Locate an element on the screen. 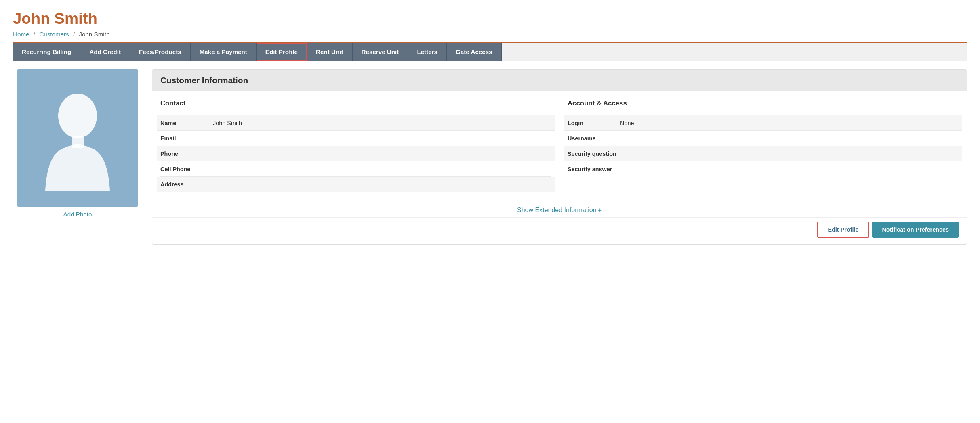 The width and height of the screenshot is (980, 423). action-btn-gate-access: Gate Access is located at coordinates (474, 52).